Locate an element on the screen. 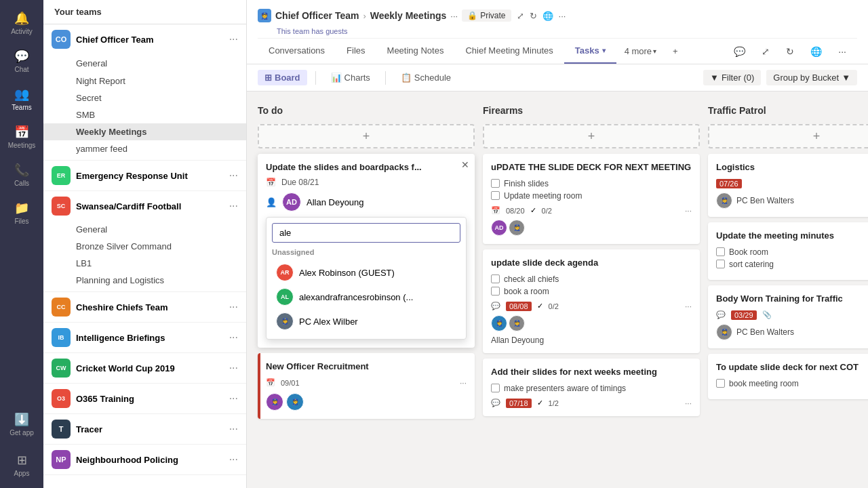 This screenshot has width=868, height=488. channel-lb1: LB1 is located at coordinates (145, 263).